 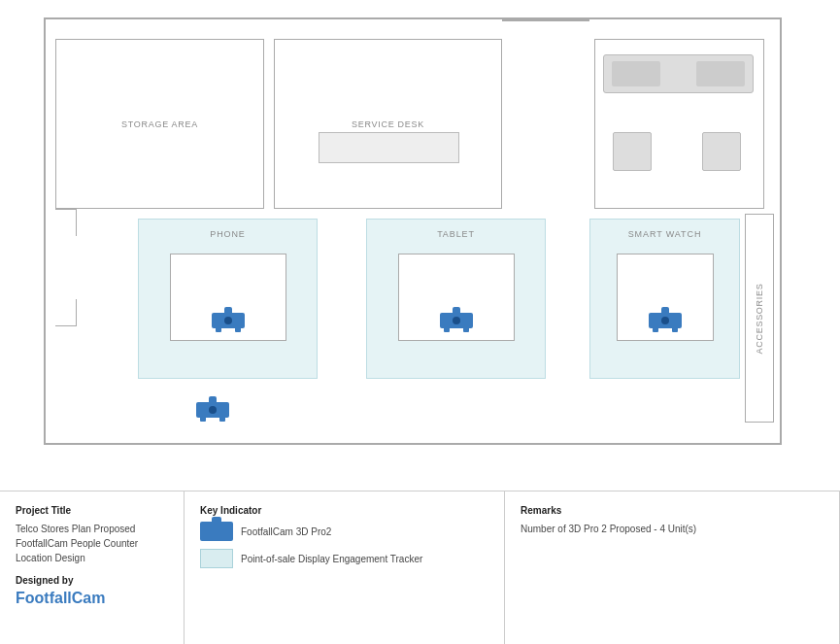 I want to click on room-storage: STORAGE AREA, so click(x=159, y=124).